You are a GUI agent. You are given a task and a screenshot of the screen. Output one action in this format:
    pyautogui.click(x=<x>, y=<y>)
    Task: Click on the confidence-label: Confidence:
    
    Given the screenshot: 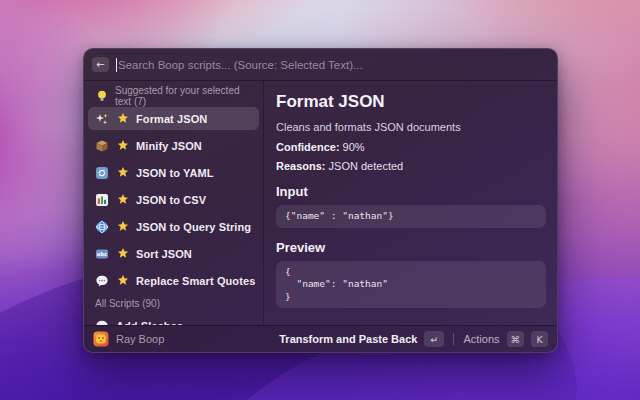 What is the action you would take?
    pyautogui.click(x=308, y=147)
    